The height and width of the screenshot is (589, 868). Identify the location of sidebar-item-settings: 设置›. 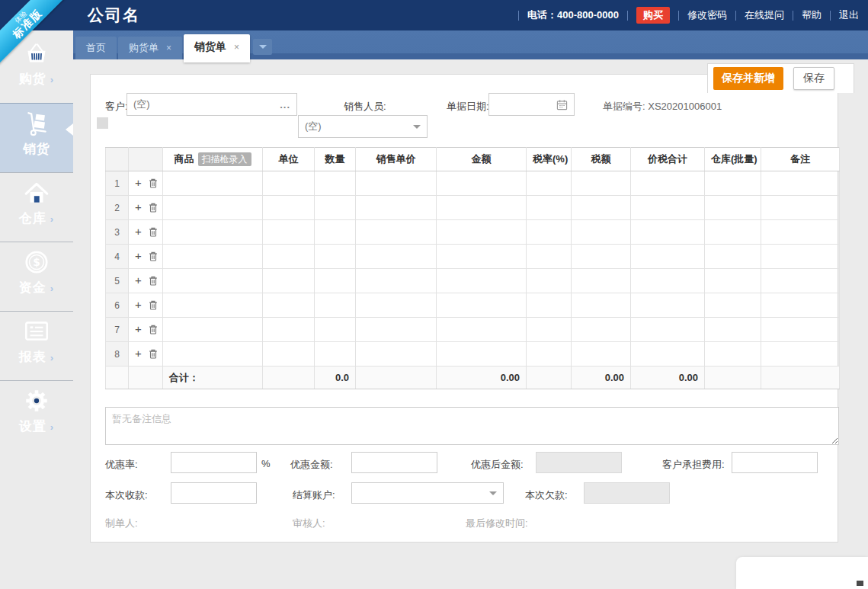
(37, 415).